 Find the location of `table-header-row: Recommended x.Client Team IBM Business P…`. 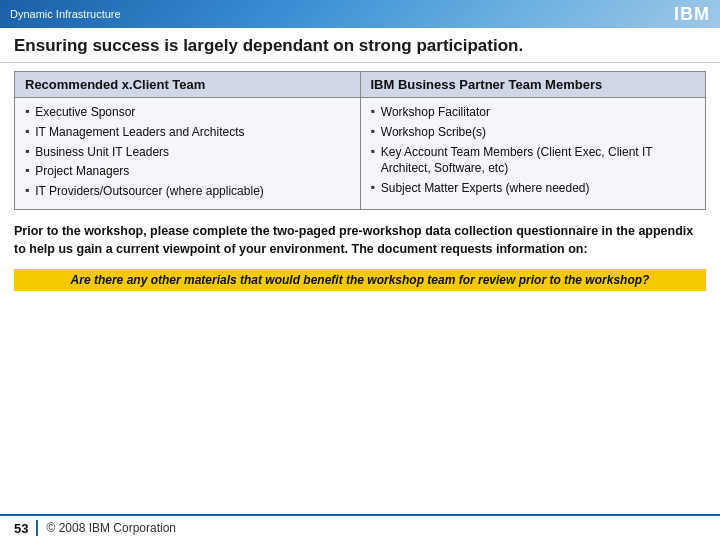

table-header-row: Recommended x.Client Team IBM Business P… is located at coordinates (360, 84).